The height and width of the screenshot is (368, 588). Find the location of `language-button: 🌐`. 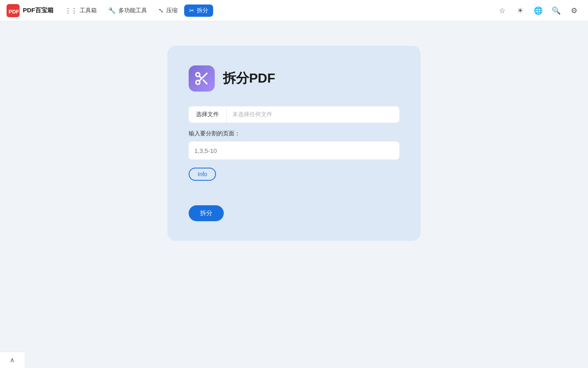

language-button: 🌐 is located at coordinates (538, 11).